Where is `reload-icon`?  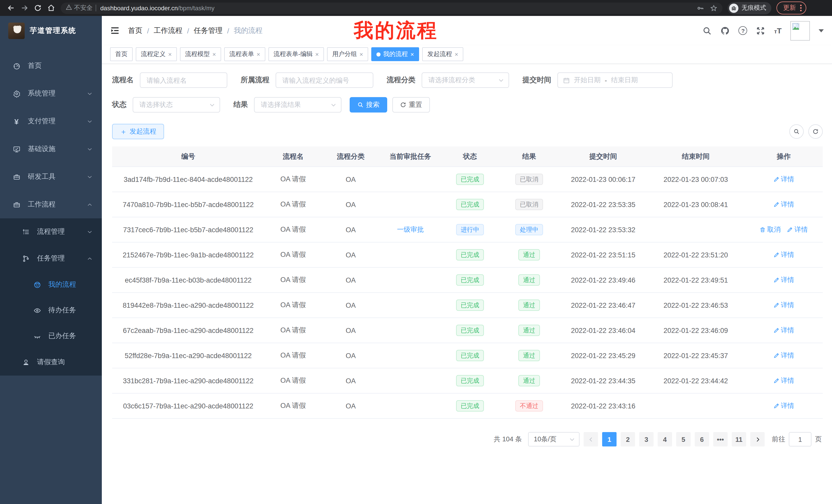
reload-icon is located at coordinates (37, 8).